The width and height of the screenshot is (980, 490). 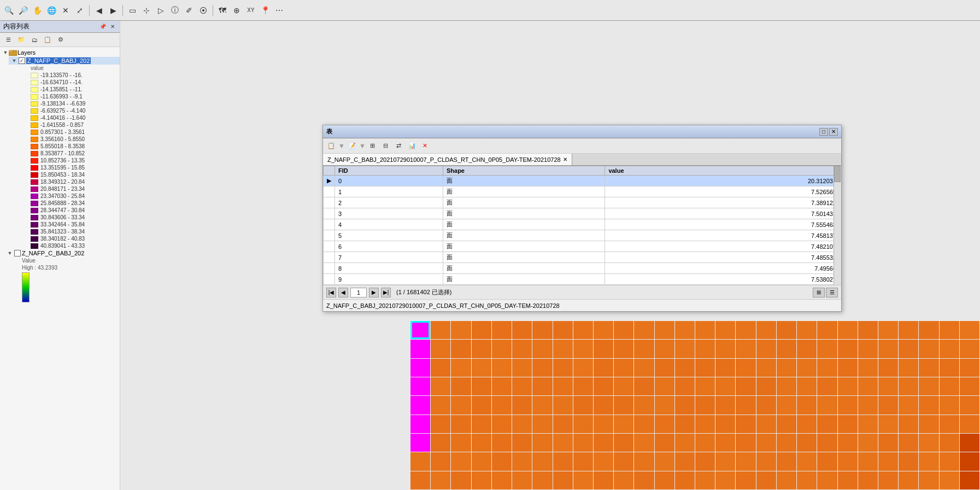 I want to click on panel-layer-btn: 🗂, so click(x=34, y=40).